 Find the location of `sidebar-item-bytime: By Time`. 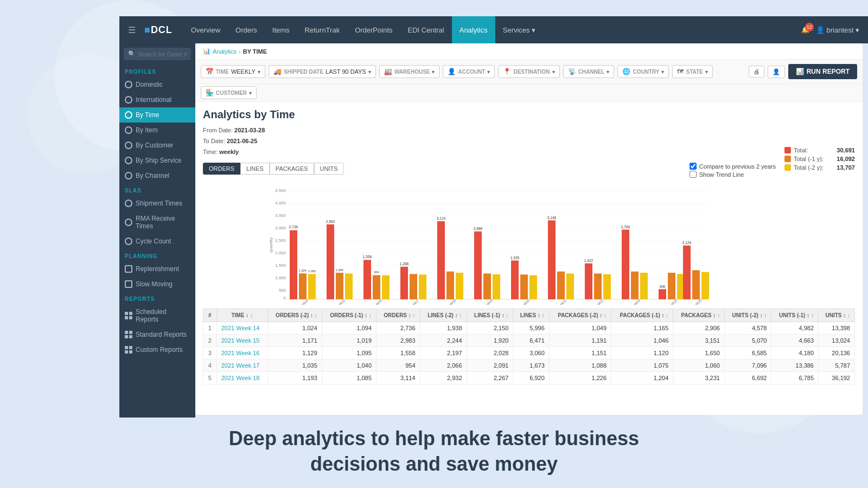

sidebar-item-bytime: By Time is located at coordinates (157, 115).